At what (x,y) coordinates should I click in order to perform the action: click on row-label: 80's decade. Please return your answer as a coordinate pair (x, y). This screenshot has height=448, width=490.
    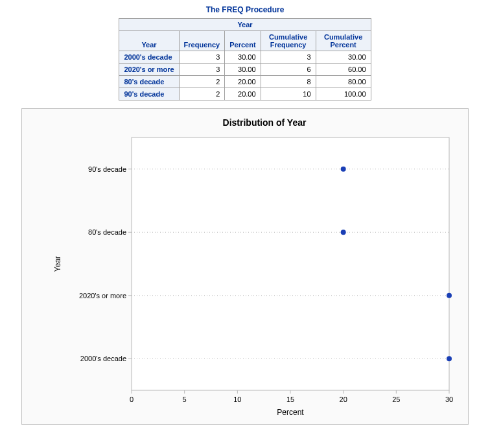
    Looking at the image, I should click on (149, 82).